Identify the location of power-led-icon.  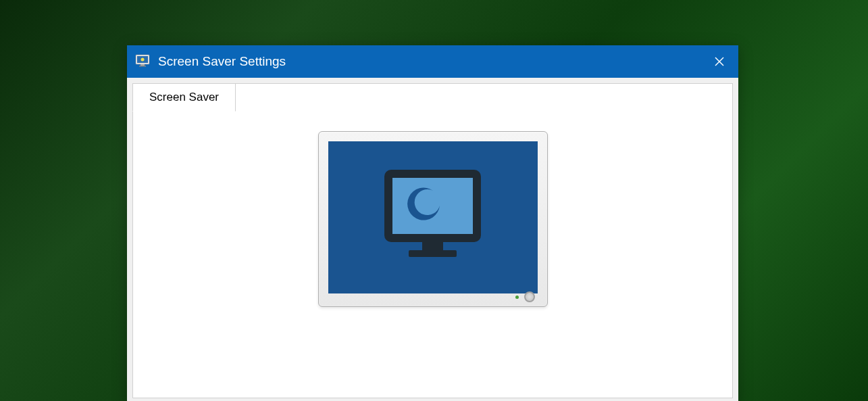
(517, 298).